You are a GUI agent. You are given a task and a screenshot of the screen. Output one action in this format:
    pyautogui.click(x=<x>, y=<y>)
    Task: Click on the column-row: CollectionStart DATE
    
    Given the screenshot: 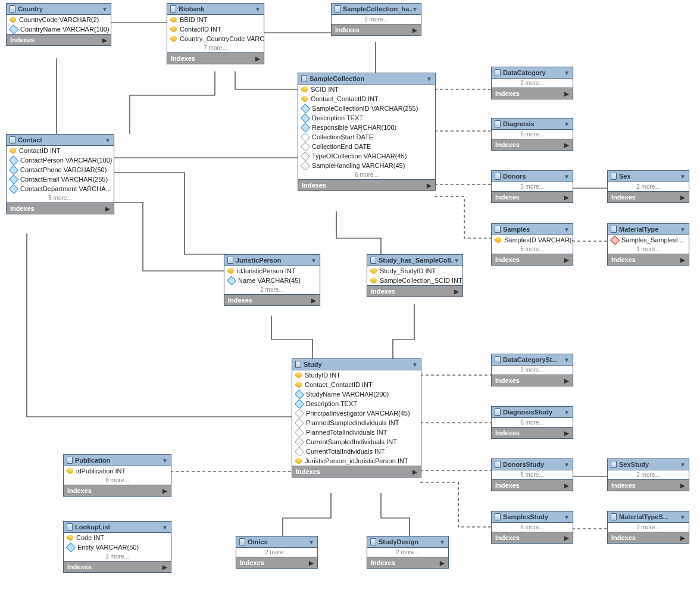 What is the action you would take?
    pyautogui.click(x=367, y=137)
    